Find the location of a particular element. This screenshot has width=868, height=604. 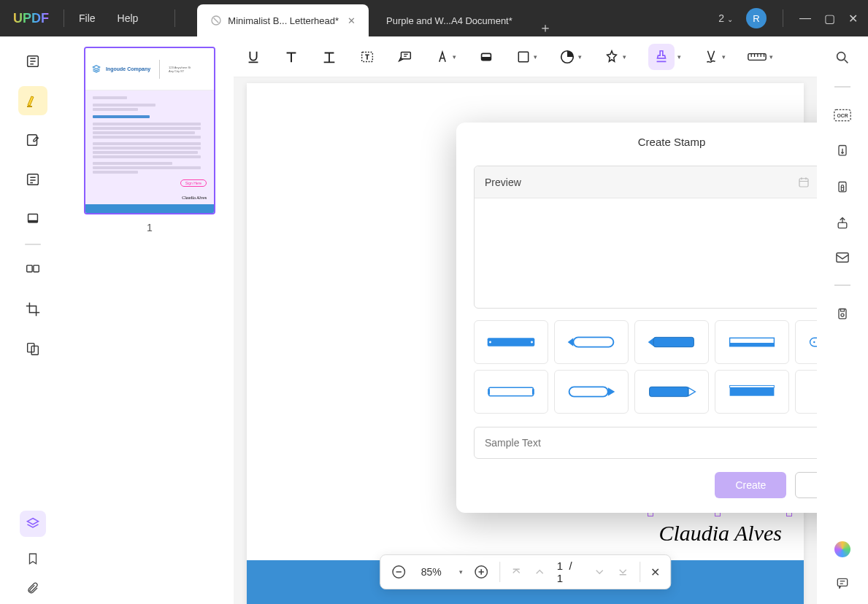

ocr-button: OCR is located at coordinates (842, 115).